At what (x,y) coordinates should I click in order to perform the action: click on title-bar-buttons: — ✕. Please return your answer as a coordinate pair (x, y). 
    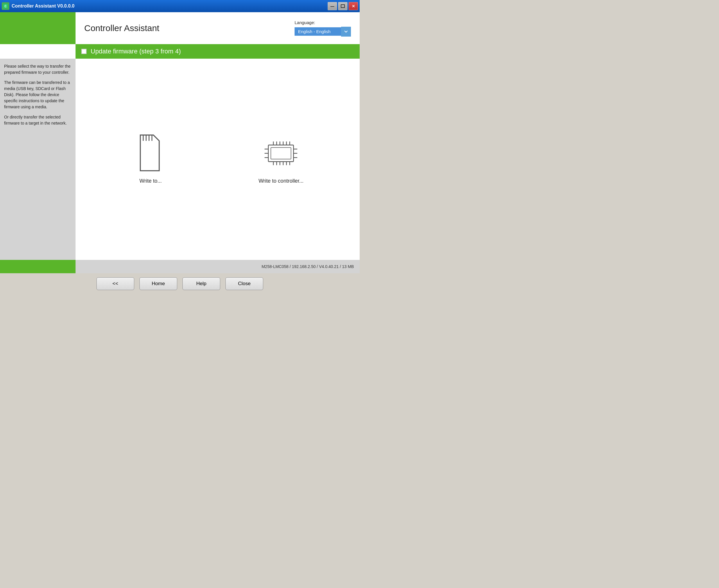
    Looking at the image, I should click on (343, 6).